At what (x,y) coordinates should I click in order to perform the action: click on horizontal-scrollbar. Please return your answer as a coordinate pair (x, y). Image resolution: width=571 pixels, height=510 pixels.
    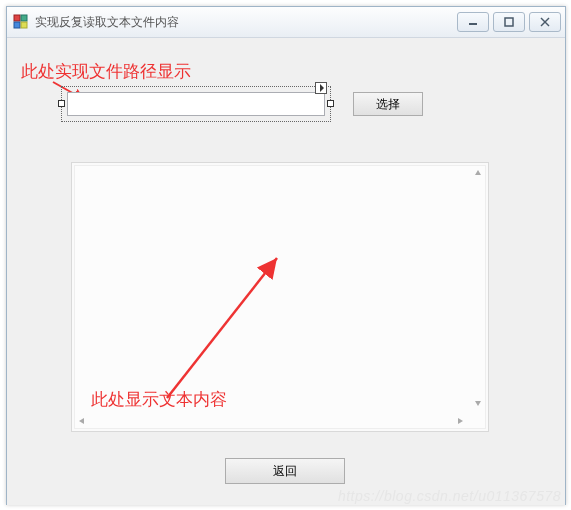
    Looking at the image, I should click on (271, 421).